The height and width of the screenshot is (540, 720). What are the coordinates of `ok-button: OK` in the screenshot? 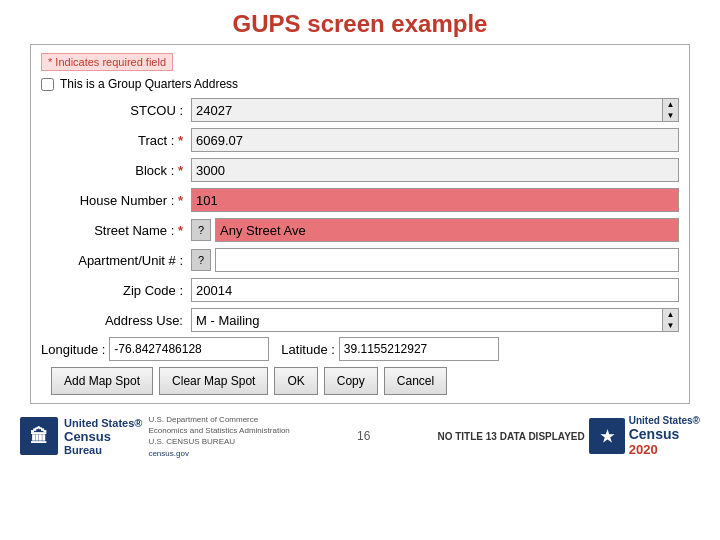 It's located at (296, 381).